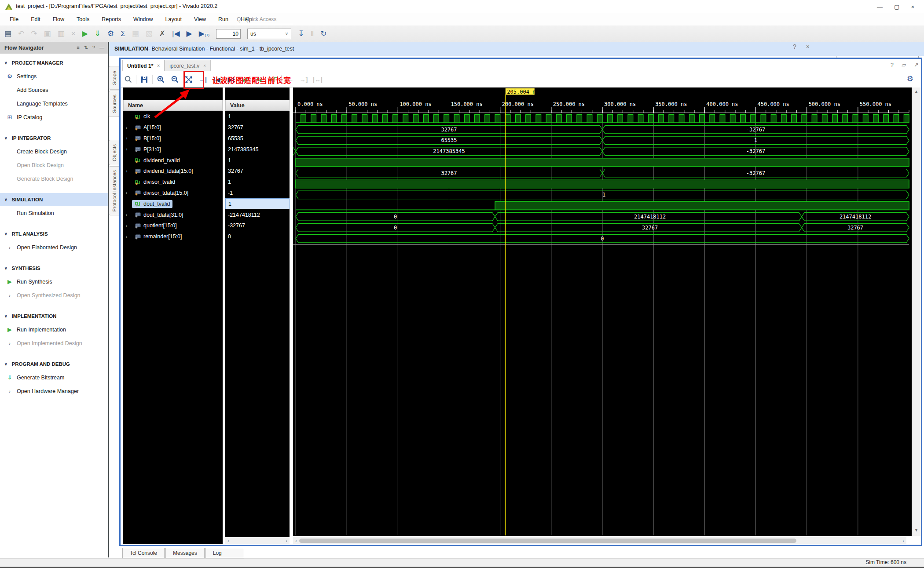  Describe the element at coordinates (318, 80) in the screenshot. I see `swap-cursor-icon: |↔|` at that location.